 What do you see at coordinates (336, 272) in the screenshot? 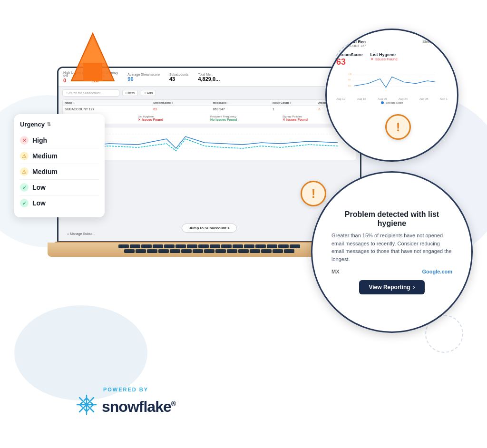
I see `problem-mx-label: MX` at bounding box center [336, 272].